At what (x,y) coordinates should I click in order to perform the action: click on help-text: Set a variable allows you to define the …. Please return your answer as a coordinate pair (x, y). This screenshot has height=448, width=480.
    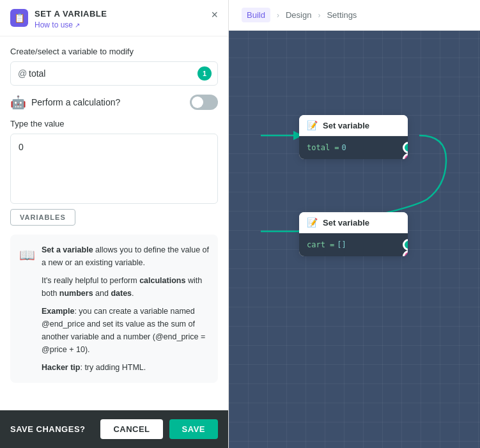
    Looking at the image, I should click on (125, 309).